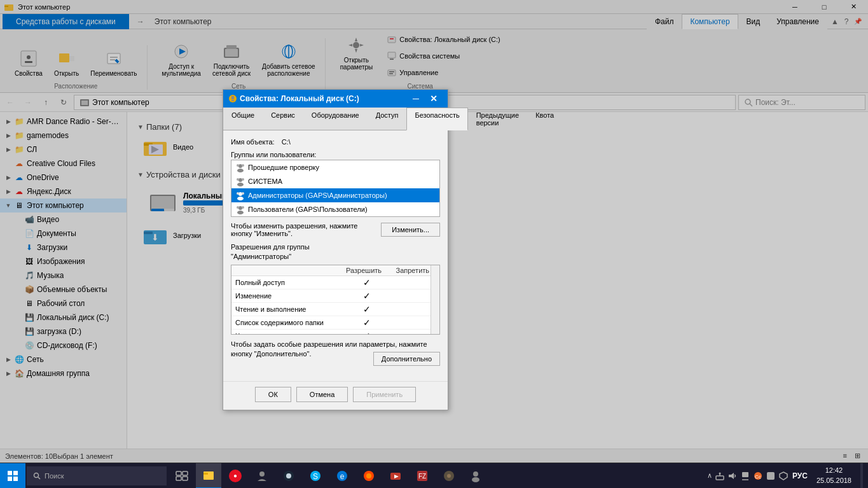 The image size is (868, 488). What do you see at coordinates (336, 184) in the screenshot?
I see `groups-field: Группы или пользователи: Прошедшие прове…` at bounding box center [336, 184].